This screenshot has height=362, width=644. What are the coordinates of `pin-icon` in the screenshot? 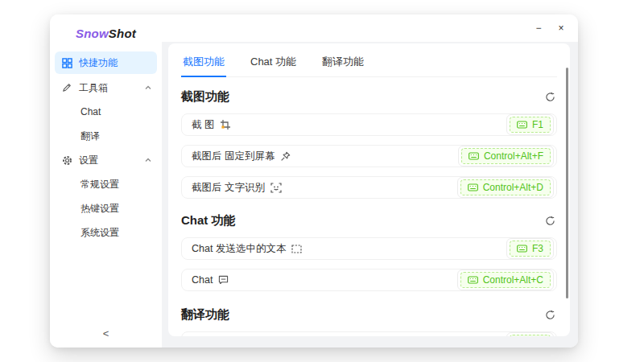 It's located at (285, 156).